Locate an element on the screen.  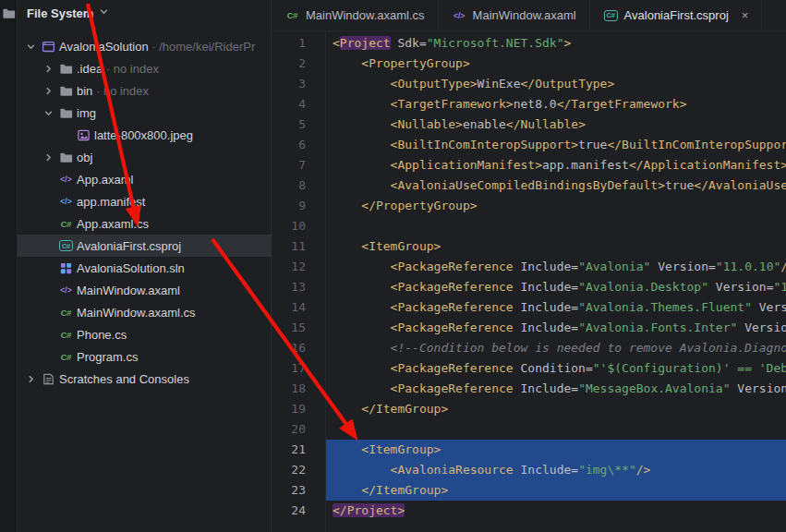
tree-item-label: Program.cs is located at coordinates (107, 357).